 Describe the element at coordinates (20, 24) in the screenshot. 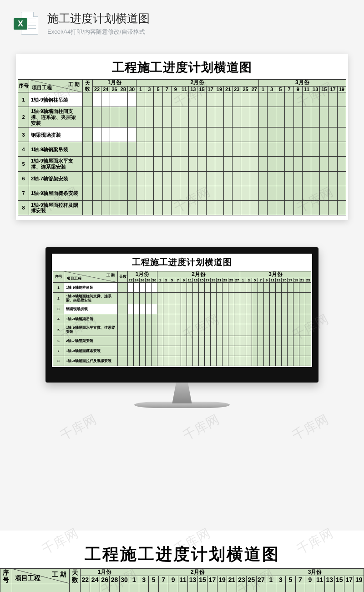

I see `excel-badge: X` at that location.